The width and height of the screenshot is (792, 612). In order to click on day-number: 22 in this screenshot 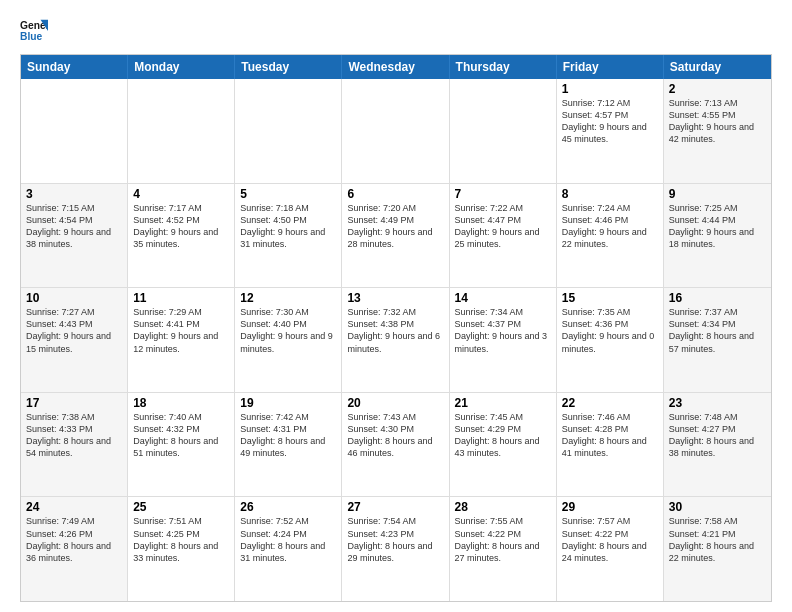, I will do `click(610, 403)`.